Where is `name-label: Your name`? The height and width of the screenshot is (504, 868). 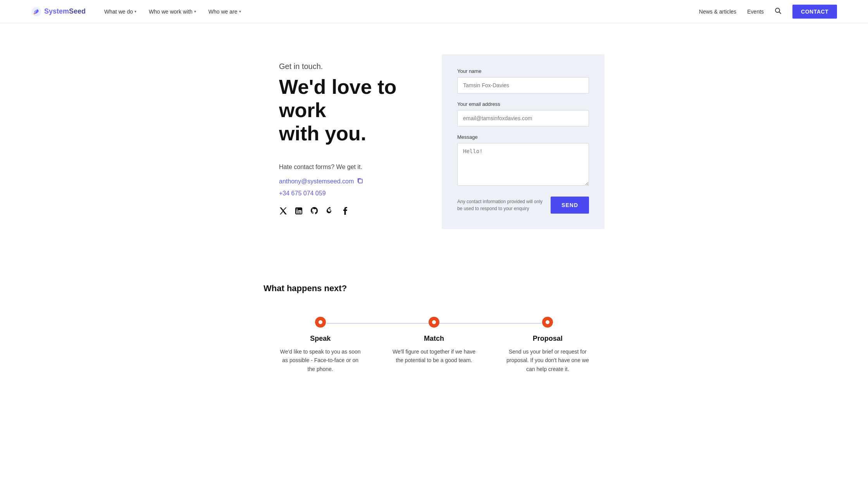
name-label: Your name is located at coordinates (523, 71).